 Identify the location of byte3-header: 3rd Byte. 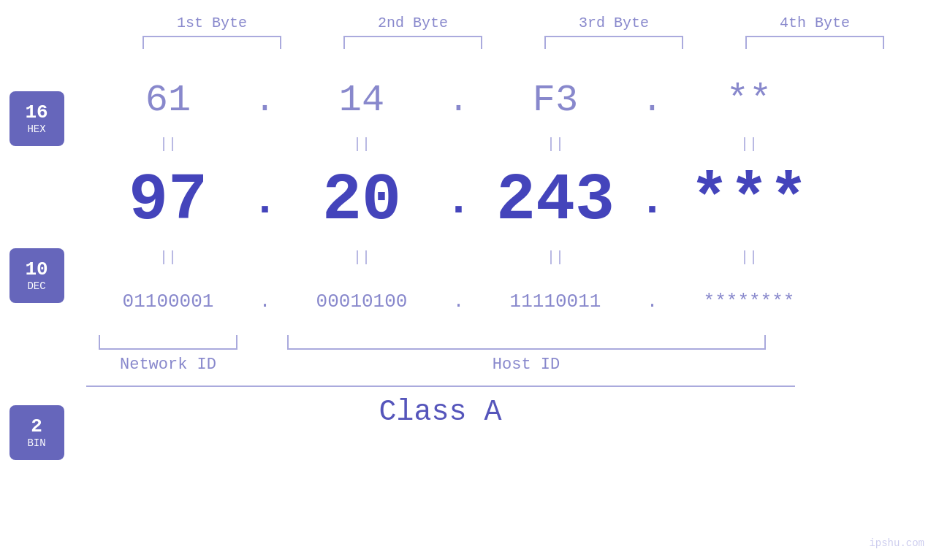
(614, 32).